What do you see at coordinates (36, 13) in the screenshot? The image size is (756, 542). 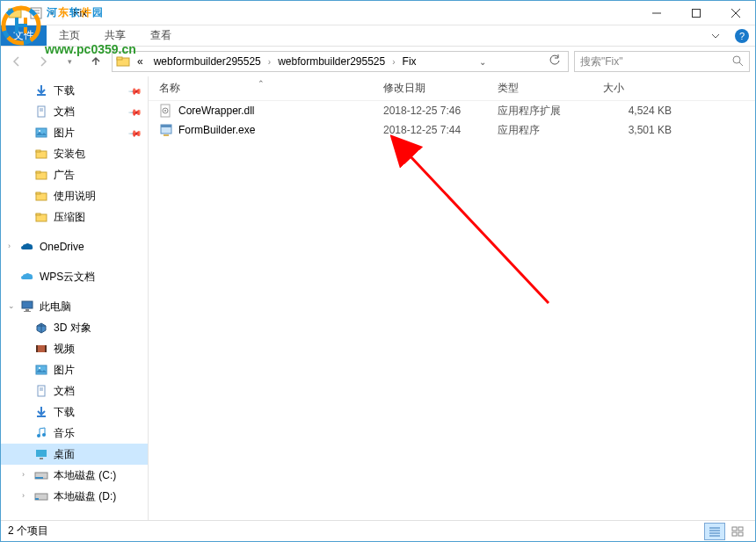 I see `properties-icon` at bounding box center [36, 13].